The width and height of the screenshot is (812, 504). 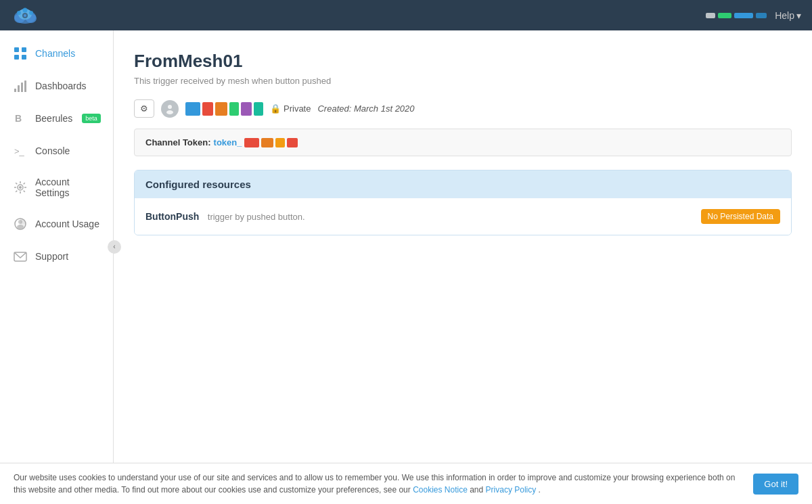 I want to click on page-title: FromMesh01, so click(x=463, y=61).